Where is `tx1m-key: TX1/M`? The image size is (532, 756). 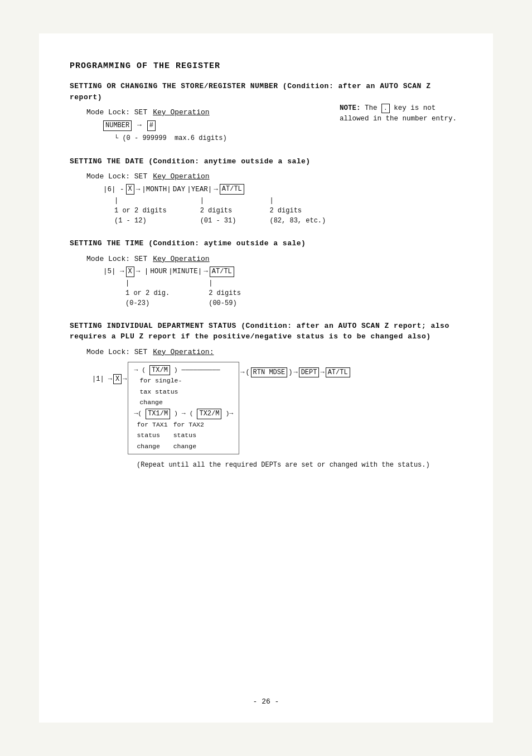
tx1m-key: TX1/M is located at coordinates (158, 414).